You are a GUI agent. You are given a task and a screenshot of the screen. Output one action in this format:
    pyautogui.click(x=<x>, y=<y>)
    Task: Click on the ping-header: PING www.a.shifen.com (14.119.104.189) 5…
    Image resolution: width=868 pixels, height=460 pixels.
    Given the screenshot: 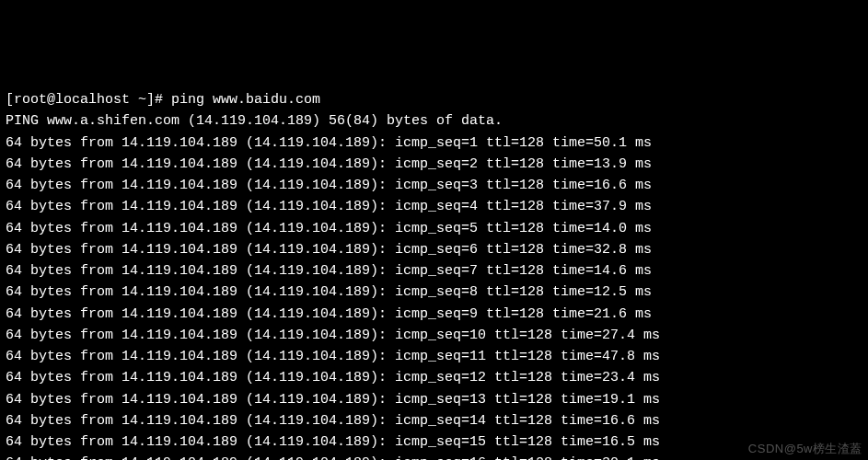 What is the action you would take?
    pyautogui.click(x=434, y=121)
    